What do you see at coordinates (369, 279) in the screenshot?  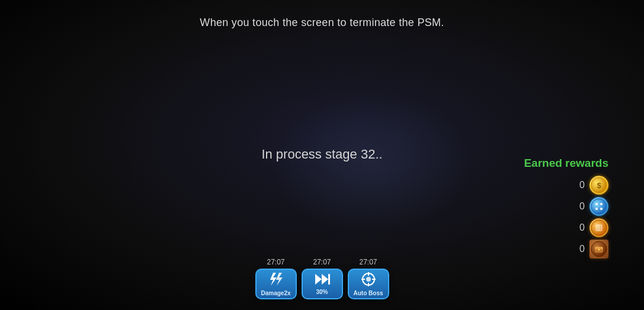 I see `action-button-wrapper-2: 27:07 Auto Boss` at bounding box center [369, 279].